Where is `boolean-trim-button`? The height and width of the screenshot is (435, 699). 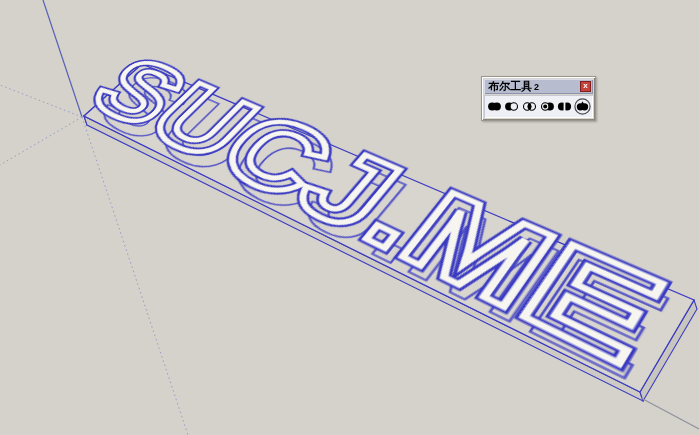 boolean-trim-button is located at coordinates (582, 106).